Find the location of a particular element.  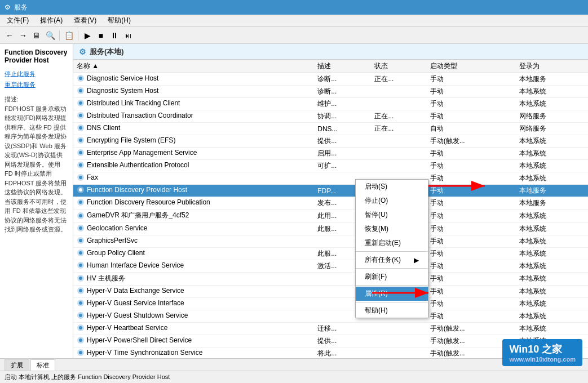

table-row: Hyper-V Heartbeat Service 迁移...手动(触发...本… is located at coordinates (330, 329).